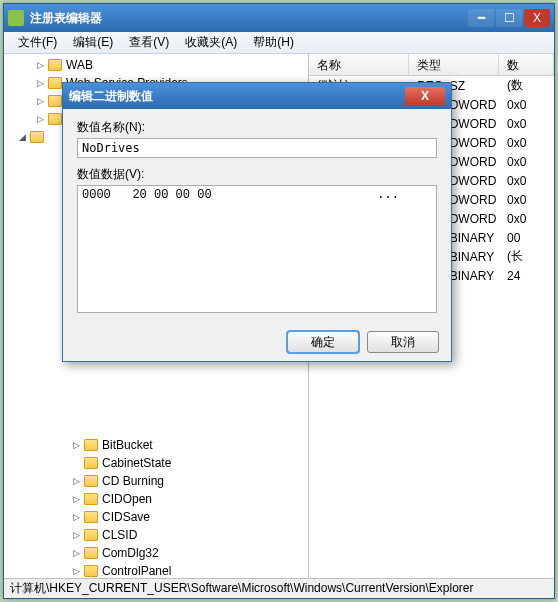  Describe the element at coordinates (237, 96) in the screenshot. I see `dialog-title: 编辑二进制数值` at that location.